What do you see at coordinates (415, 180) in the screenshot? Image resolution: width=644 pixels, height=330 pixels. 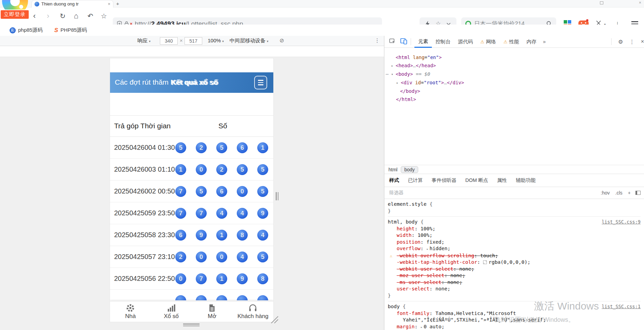 I see `styles-tab-已计算: 已计算` at bounding box center [415, 180].